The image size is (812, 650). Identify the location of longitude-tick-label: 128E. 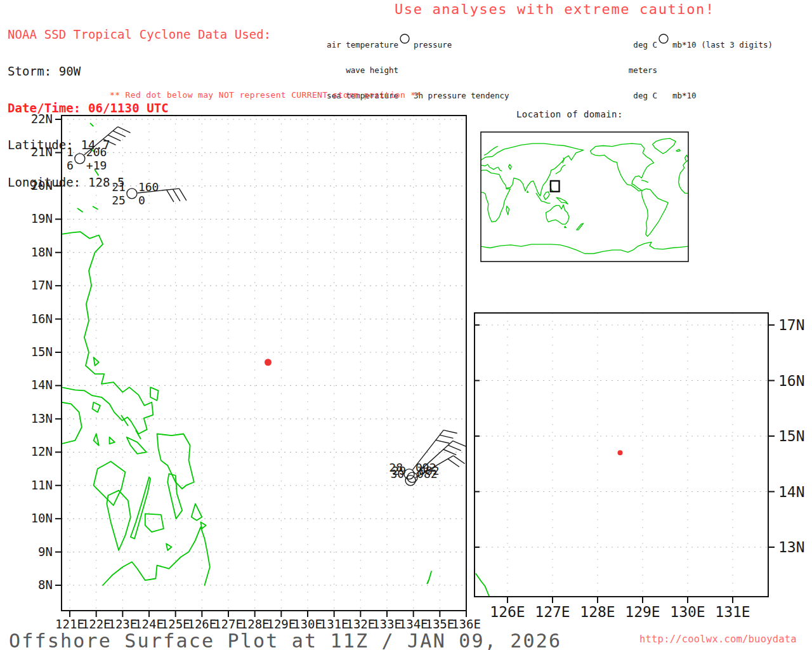
(255, 624).